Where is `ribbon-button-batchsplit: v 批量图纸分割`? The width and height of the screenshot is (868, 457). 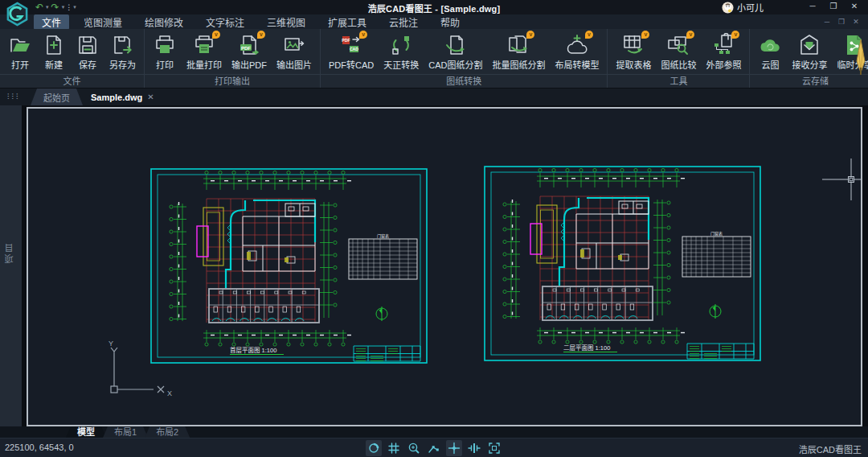 ribbon-button-batchsplit: v 批量图纸分割 is located at coordinates (518, 51).